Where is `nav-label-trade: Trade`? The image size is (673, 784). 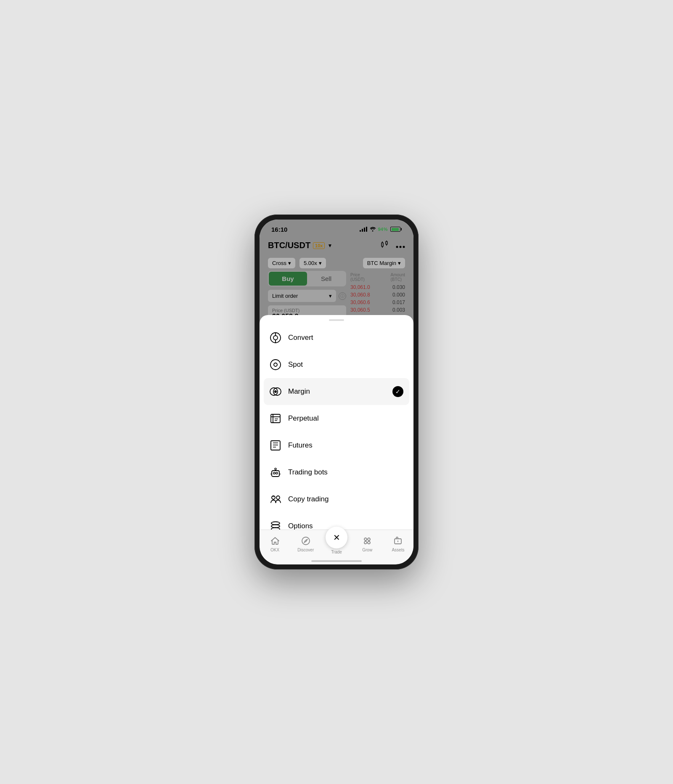
nav-label-trade: Trade is located at coordinates (336, 552).